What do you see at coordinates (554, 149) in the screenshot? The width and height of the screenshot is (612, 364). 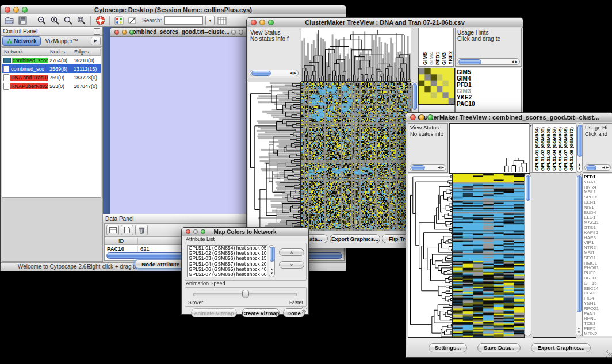 I see `column-label: GPL51-04 (GSM857)` at bounding box center [554, 149].